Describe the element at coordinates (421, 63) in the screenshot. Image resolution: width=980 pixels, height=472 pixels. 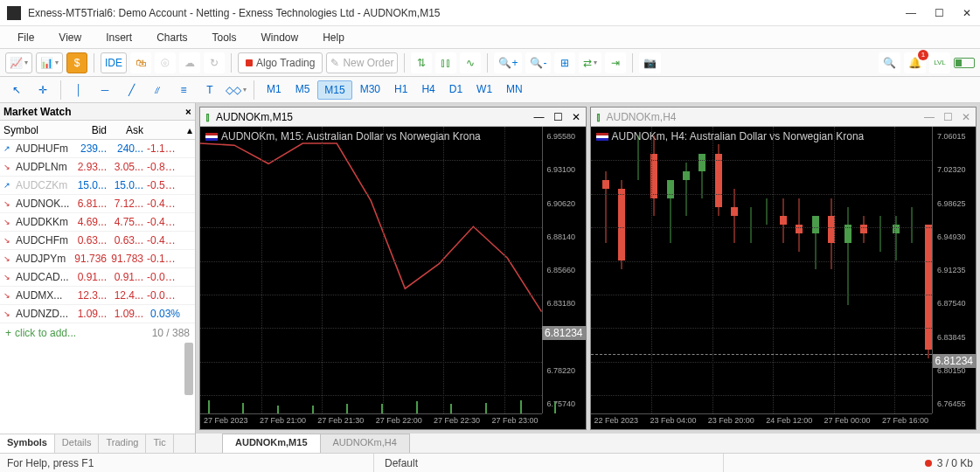
I see `chart-up-icon: ⇅` at that location.